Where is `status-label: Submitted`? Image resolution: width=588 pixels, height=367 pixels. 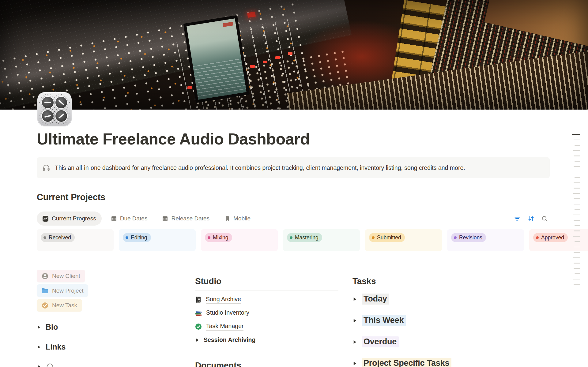 status-label: Submitted is located at coordinates (389, 238).